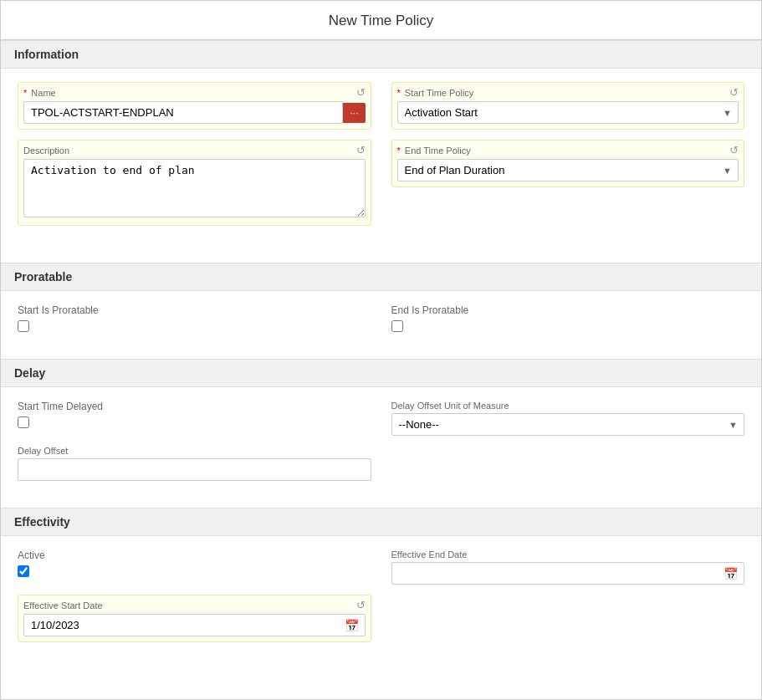  What do you see at coordinates (194, 112) in the screenshot?
I see `name-input-wrapper: ···` at bounding box center [194, 112].